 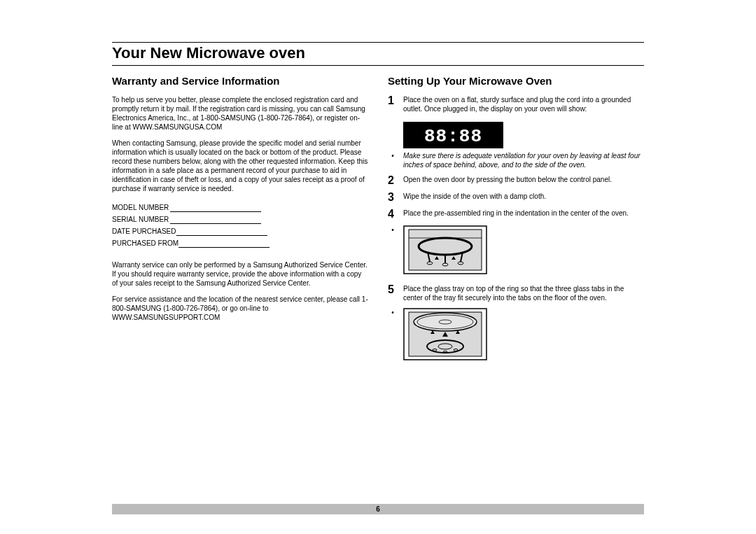 What do you see at coordinates (516, 104) in the screenshot?
I see `step-1: 1 Place the oven on a flat, sturdy surfa…` at bounding box center [516, 104].